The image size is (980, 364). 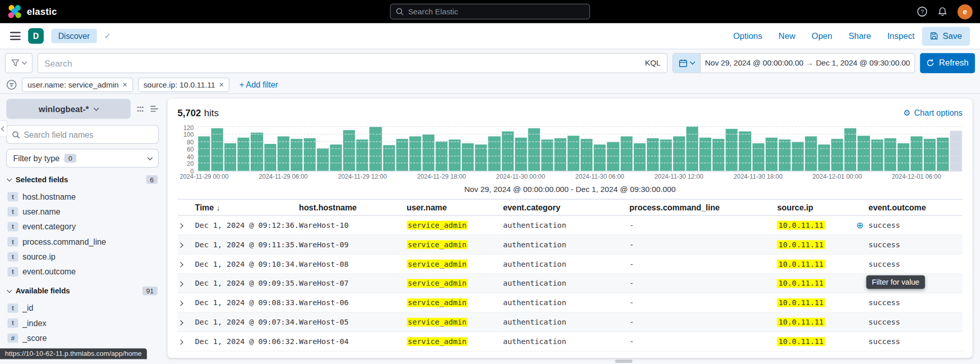 I want to click on column-header-process-command_line: process.command_line, so click(x=702, y=207).